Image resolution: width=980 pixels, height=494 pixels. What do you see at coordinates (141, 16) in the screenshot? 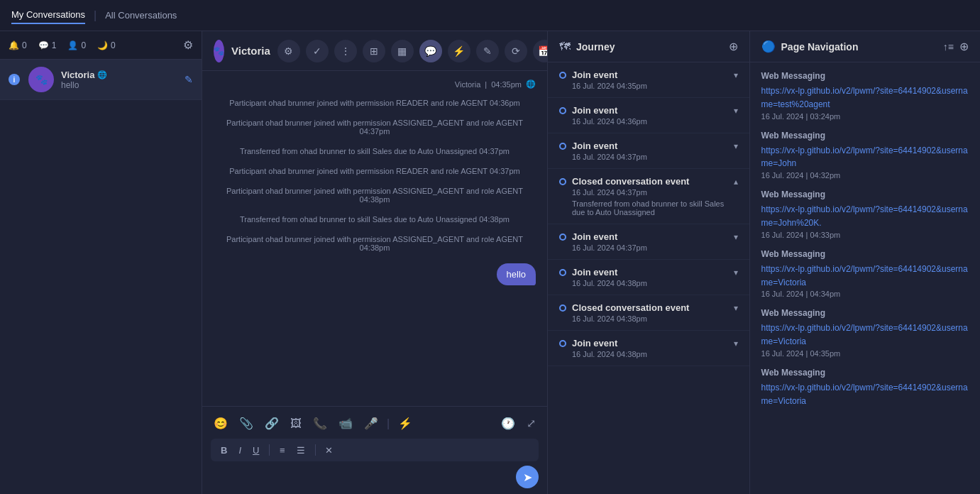
I see `tab-all-conversations: All Conversations` at bounding box center [141, 16].